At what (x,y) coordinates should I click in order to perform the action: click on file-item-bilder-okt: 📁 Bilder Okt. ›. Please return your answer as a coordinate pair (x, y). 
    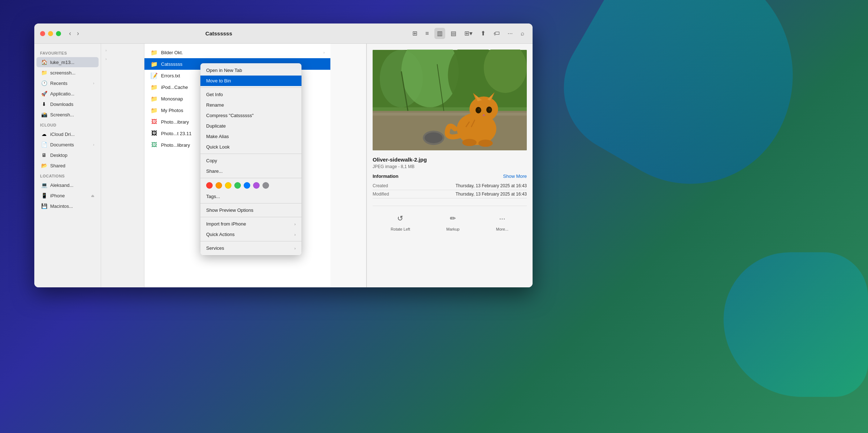
    Looking at the image, I should click on (238, 52).